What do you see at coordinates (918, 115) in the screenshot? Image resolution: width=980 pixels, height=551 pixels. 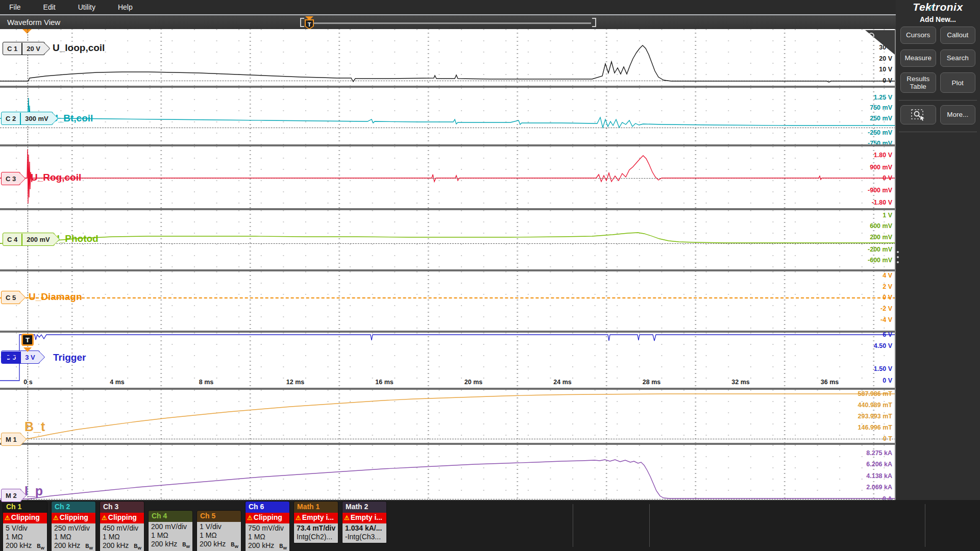 I see `zoom-select-button` at bounding box center [918, 115].